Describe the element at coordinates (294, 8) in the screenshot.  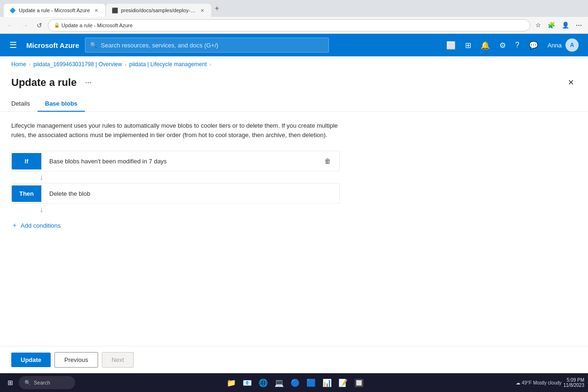
I see `browser-chrome: 🔷 Update a rule - Microsoft Azure ✕ ⬛ pr…` at that location.